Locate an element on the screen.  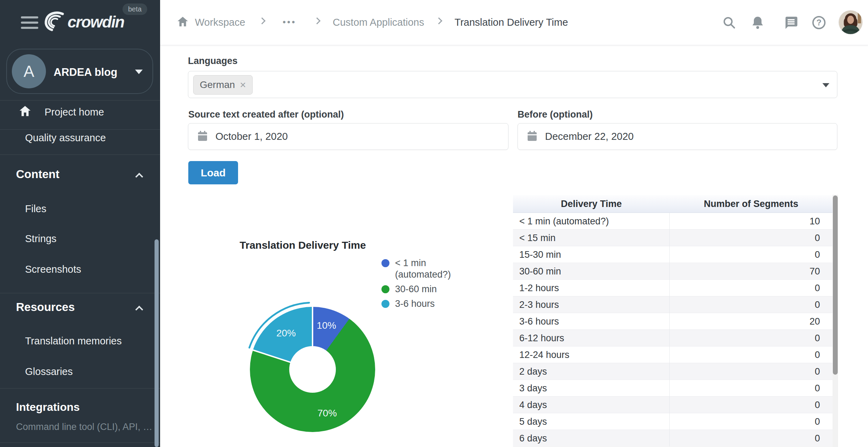
before-date-input: December 22, 2020 is located at coordinates (677, 136).